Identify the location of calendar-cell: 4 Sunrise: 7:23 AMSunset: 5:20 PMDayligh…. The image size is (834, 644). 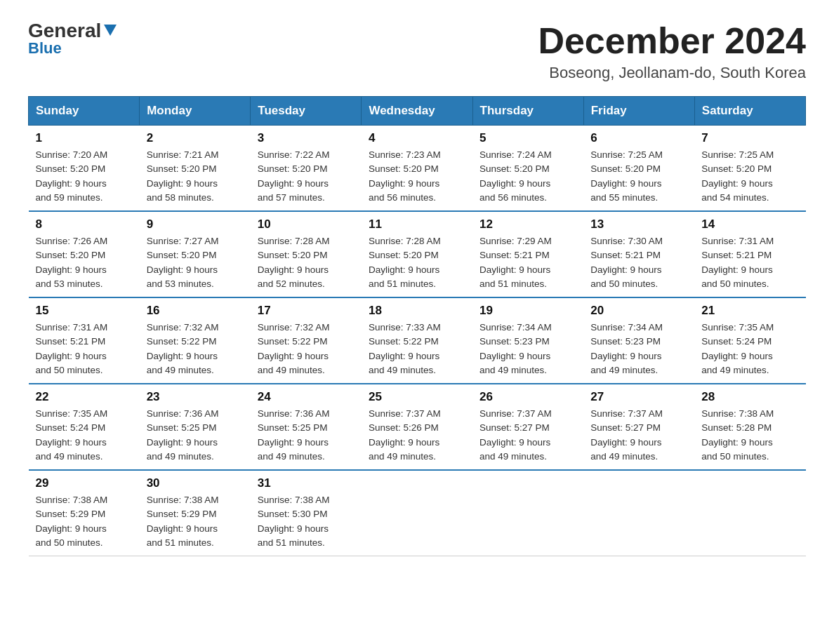
(417, 168).